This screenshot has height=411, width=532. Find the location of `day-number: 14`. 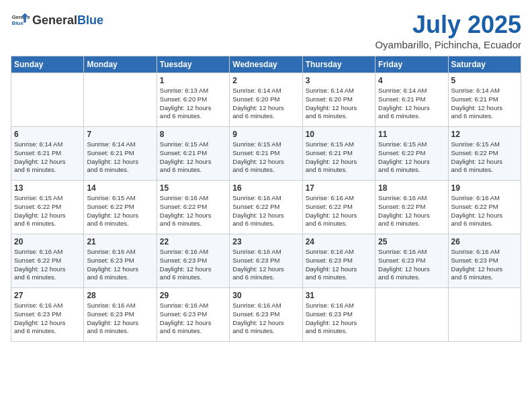

day-number: 14 is located at coordinates (120, 188).